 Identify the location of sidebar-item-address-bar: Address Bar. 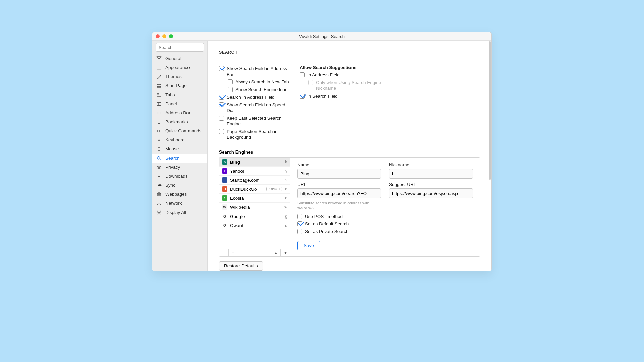
(180, 113).